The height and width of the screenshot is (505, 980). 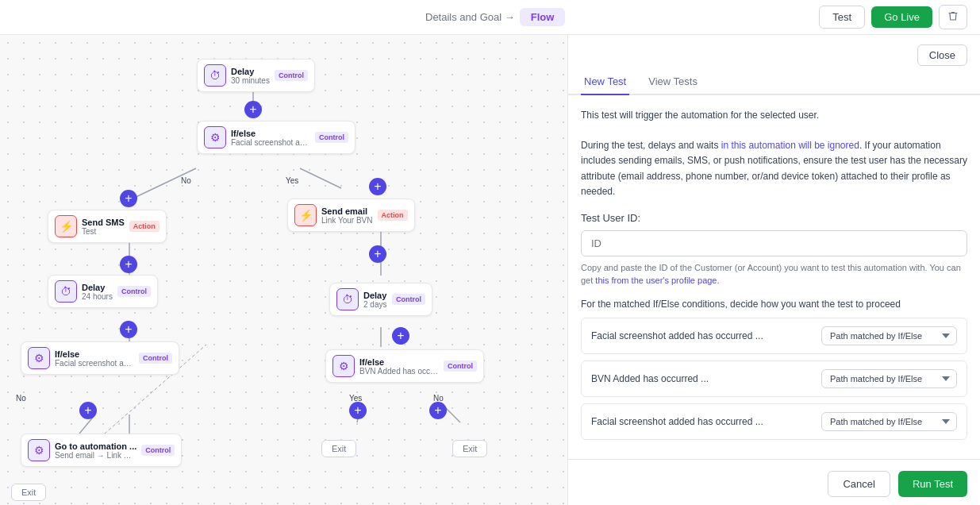 What do you see at coordinates (933, 484) in the screenshot?
I see `run-test-button: Run Test` at bounding box center [933, 484].